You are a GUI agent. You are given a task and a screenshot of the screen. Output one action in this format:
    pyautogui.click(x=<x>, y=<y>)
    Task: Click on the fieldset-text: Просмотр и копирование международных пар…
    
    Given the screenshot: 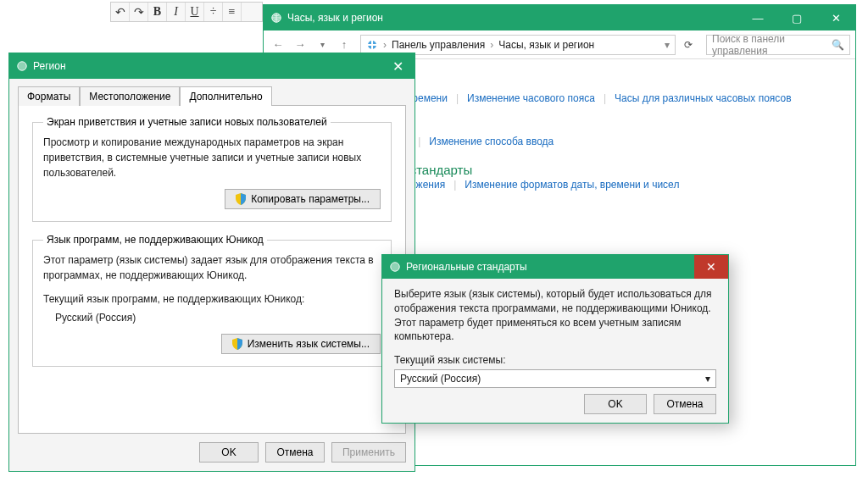 What is the action you would take?
    pyautogui.click(x=212, y=158)
    